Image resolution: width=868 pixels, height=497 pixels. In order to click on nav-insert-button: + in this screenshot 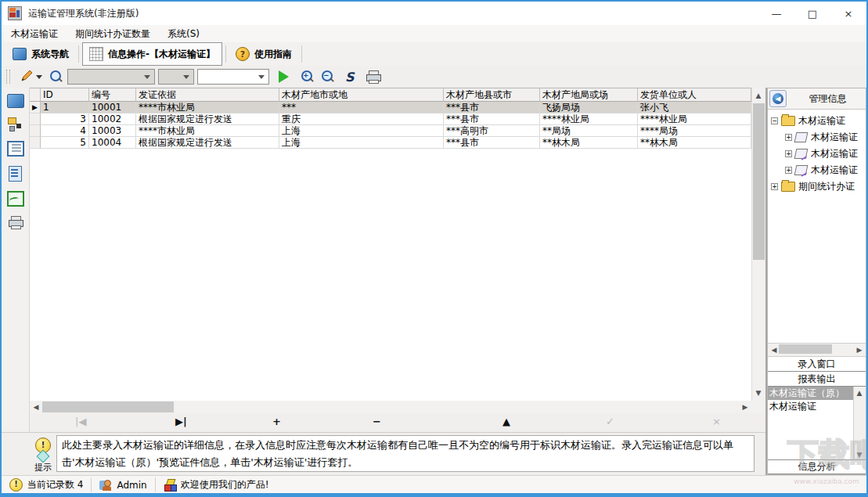, I will do `click(277, 421)`.